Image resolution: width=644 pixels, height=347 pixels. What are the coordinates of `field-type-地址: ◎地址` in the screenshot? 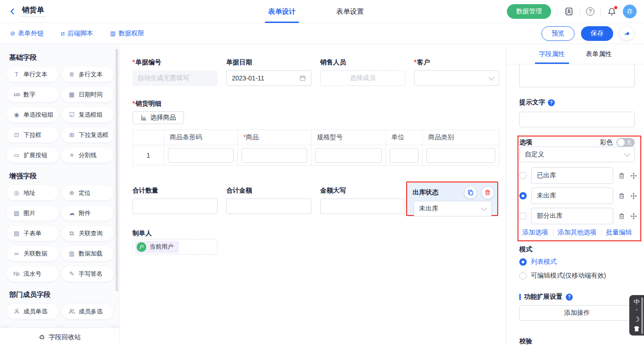 It's located at (32, 193).